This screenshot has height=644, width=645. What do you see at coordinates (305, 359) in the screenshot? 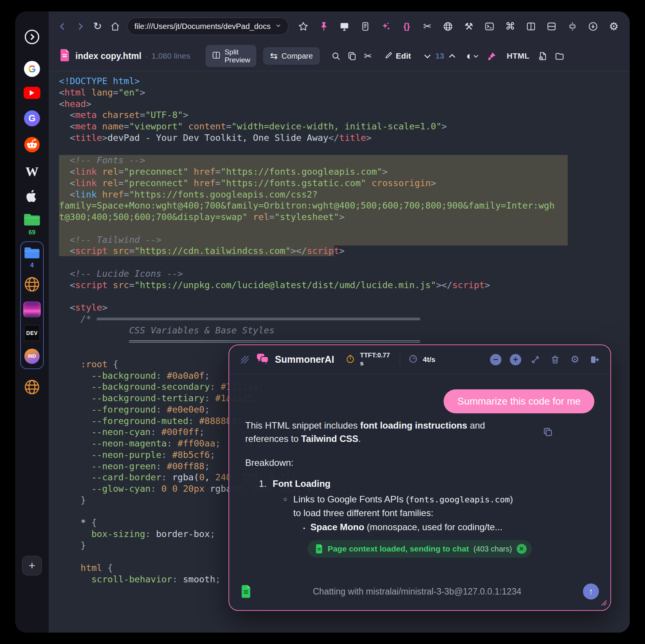
I see `ai-panel-title: SummonerAI` at bounding box center [305, 359].